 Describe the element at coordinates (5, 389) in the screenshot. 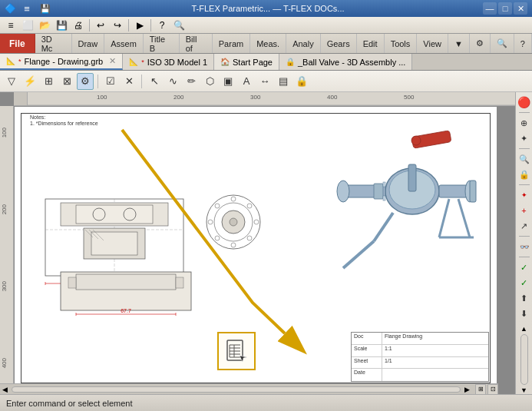

I see `scroll-left-btn: ◀` at that location.